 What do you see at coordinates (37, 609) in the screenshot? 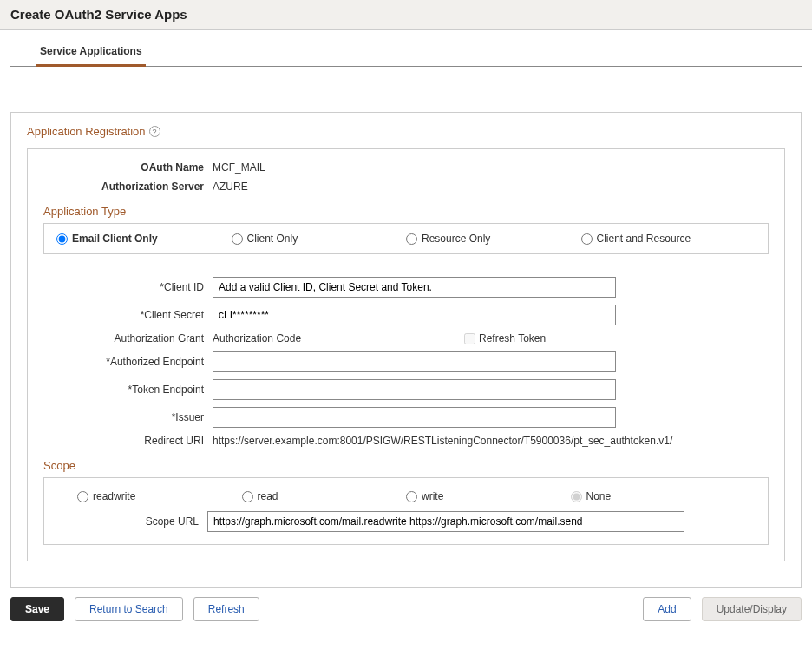
I see `save-button: Save` at bounding box center [37, 609].